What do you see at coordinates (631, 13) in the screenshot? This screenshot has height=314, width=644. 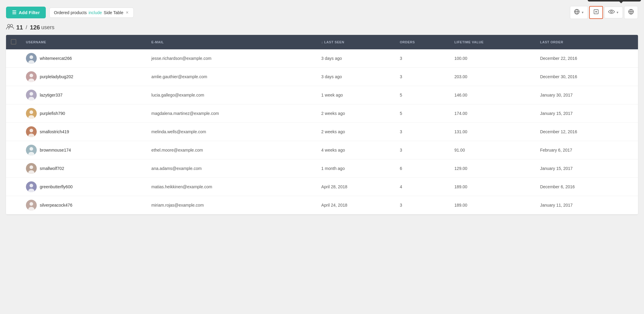 I see `settings-icon` at bounding box center [631, 13].